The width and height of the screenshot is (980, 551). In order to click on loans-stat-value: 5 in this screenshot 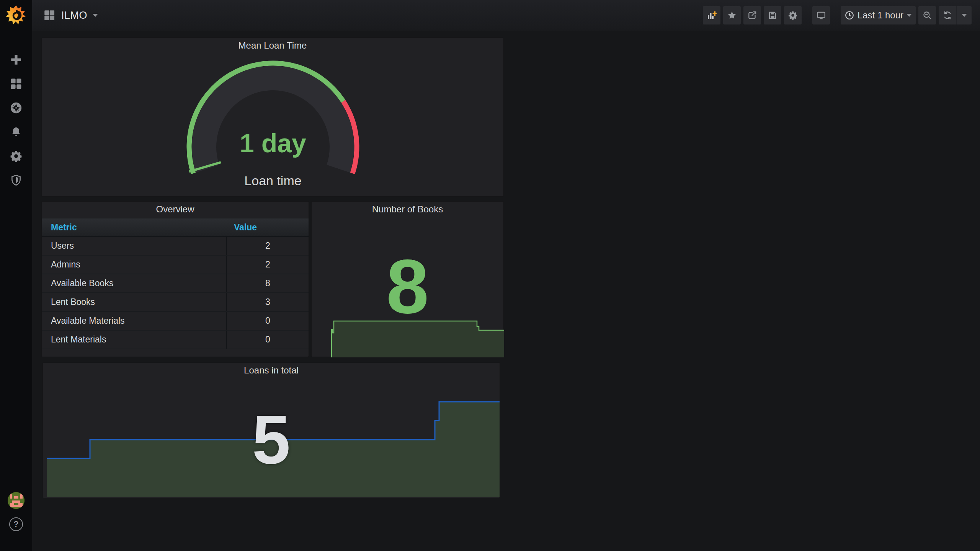, I will do `click(271, 440)`.